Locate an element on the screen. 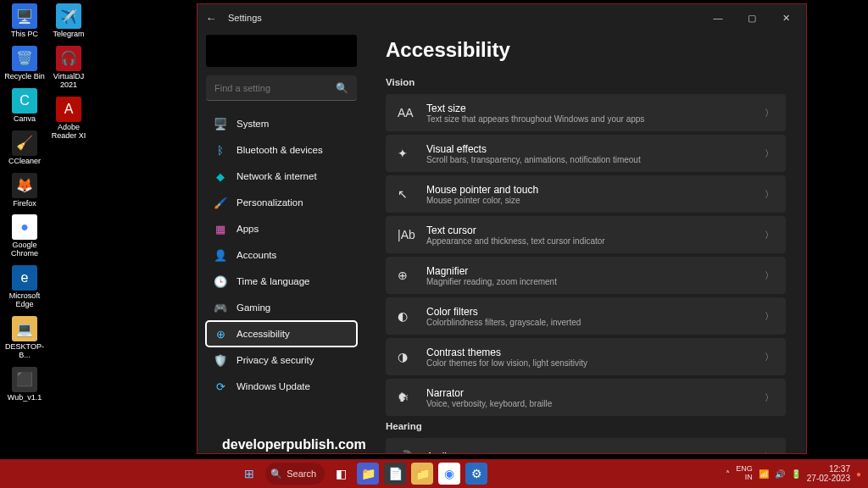 This screenshot has width=868, height=488. edge-icon: e is located at coordinates (25, 278).